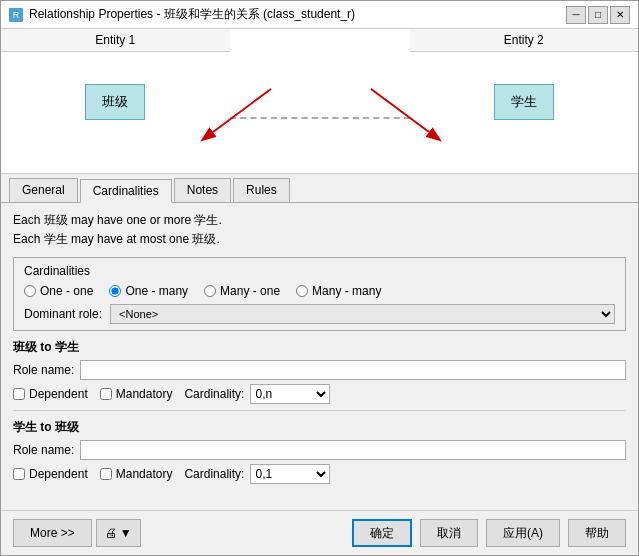 Image resolution: width=639 pixels, height=556 pixels. I want to click on title-bar: R Relationship Properties - 班级和学生的关系 (cl…, so click(320, 15).